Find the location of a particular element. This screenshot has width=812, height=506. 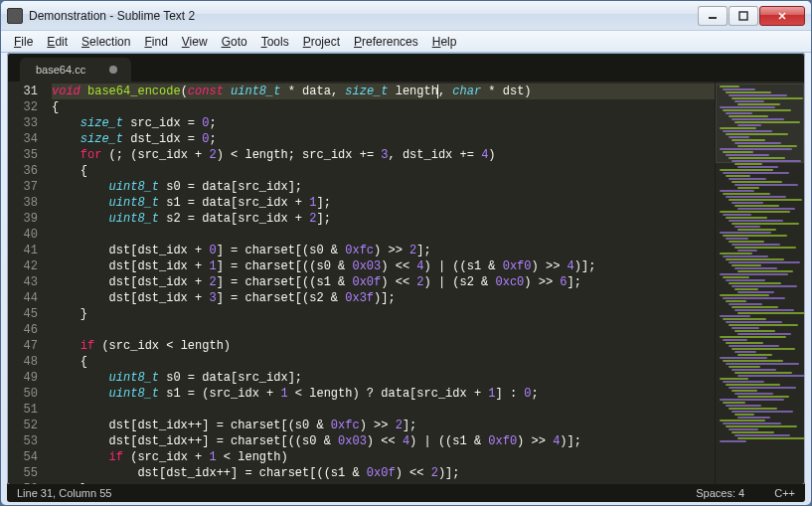

code-line: } is located at coordinates (384, 314).